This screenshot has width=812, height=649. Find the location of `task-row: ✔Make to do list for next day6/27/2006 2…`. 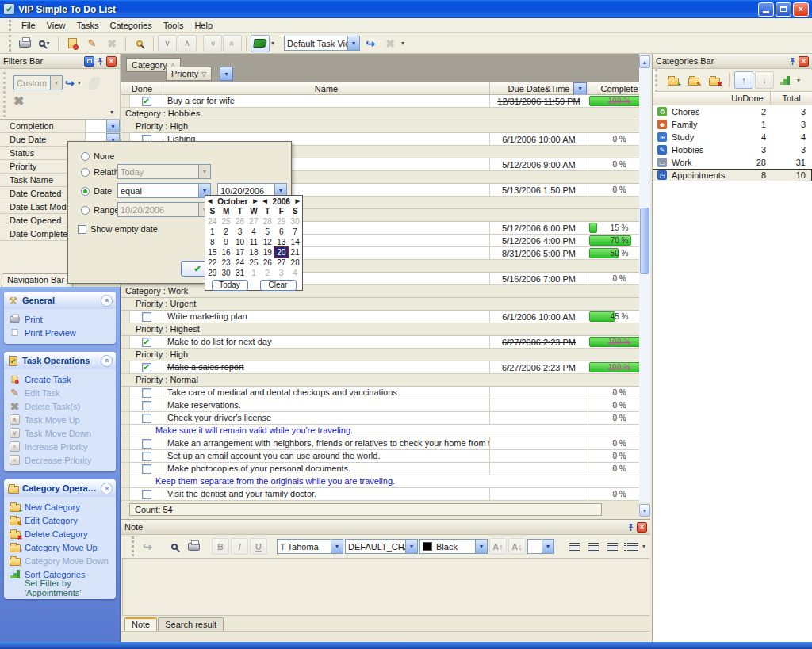

task-row: ✔Make to do list for next day6/27/2006 2… is located at coordinates (385, 342).